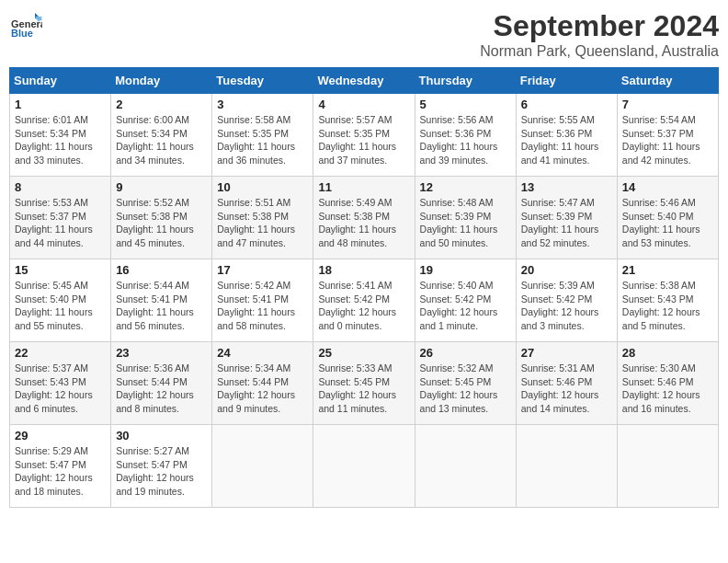 The height and width of the screenshot is (563, 728). I want to click on day-info: Sunrise: 5:36 AMSunset: 5:44 PMDaylight:…, so click(162, 388).